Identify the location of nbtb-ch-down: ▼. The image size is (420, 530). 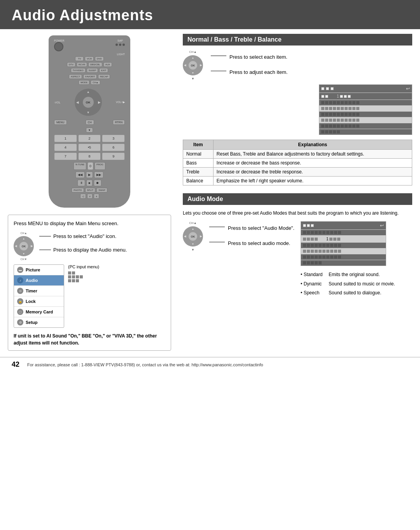
(193, 79).